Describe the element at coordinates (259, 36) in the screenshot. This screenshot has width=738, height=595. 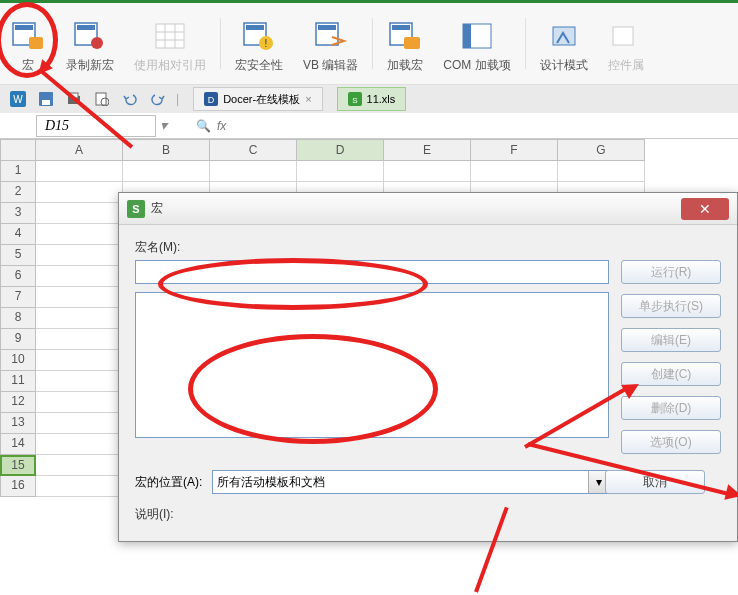
I see `security-icon: !` at that location.